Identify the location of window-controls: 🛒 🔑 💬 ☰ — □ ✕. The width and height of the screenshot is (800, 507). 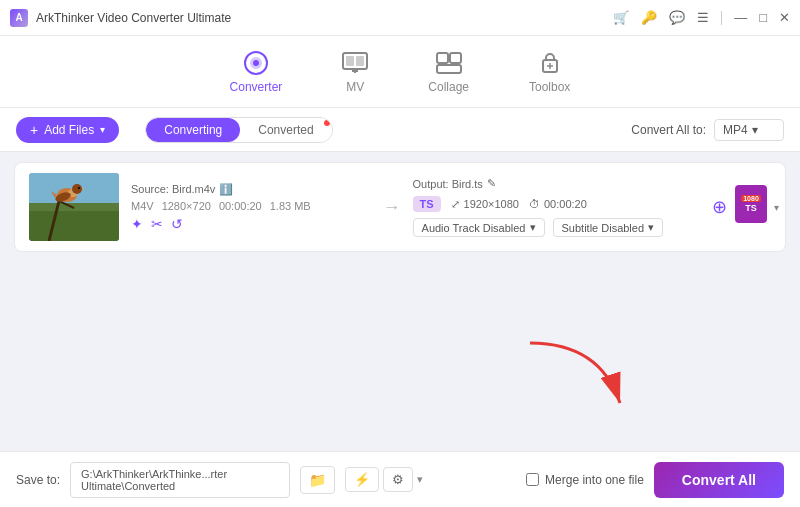
(702, 18).